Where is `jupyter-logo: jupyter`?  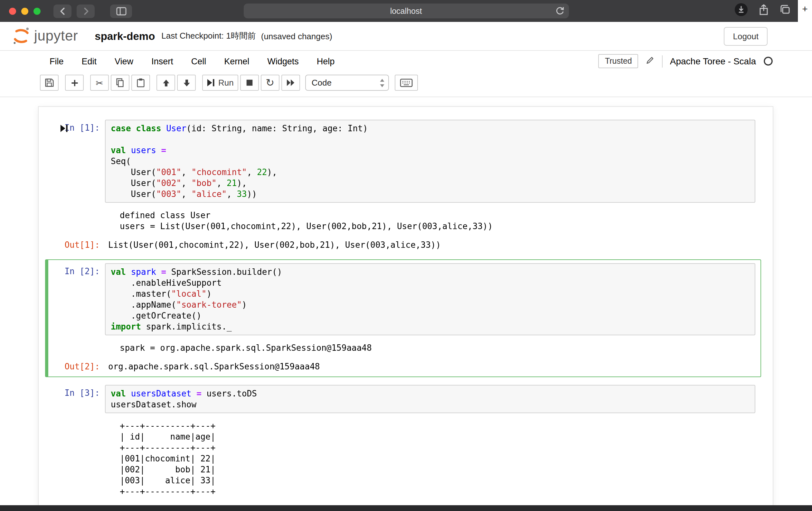 jupyter-logo: jupyter is located at coordinates (45, 36).